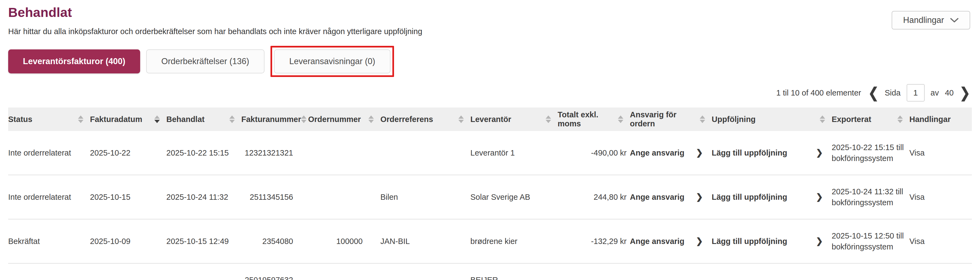  I want to click on column-header-orderreferens: Orderreferens, so click(425, 119).